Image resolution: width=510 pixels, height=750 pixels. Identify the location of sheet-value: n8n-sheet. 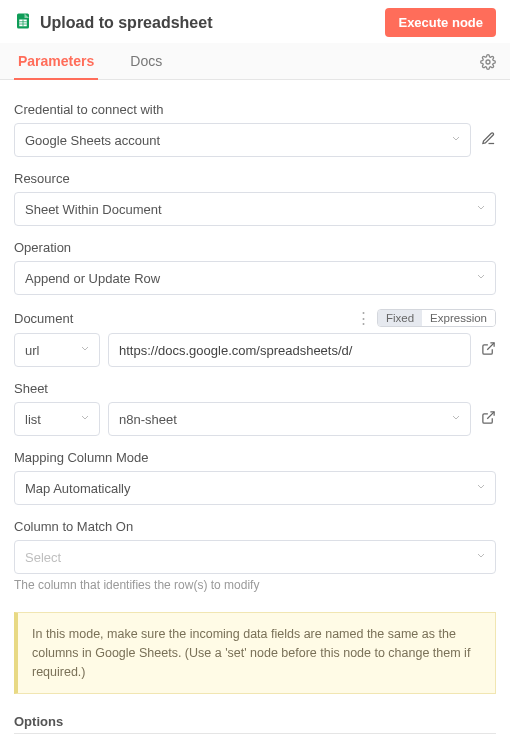
(280, 420).